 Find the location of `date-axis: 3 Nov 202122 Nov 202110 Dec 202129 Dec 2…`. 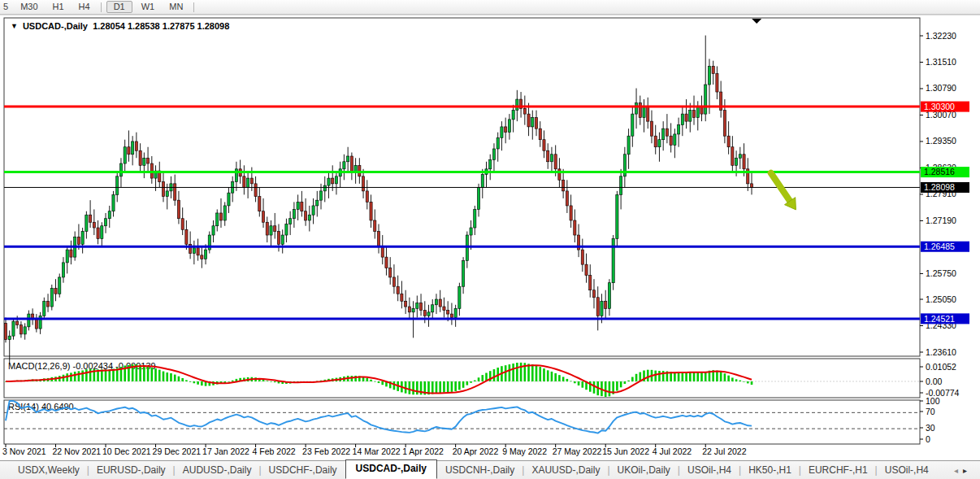

date-axis: 3 Nov 202122 Nov 202110 Dec 202129 Dec 2… is located at coordinates (375, 451).